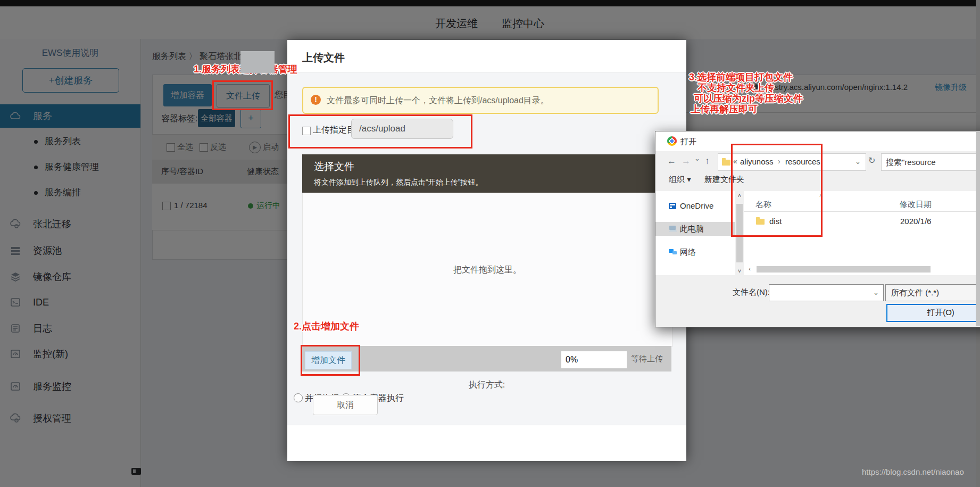 The height and width of the screenshot is (487, 980). What do you see at coordinates (826, 293) in the screenshot?
I see `filename-input: ⌄` at bounding box center [826, 293].